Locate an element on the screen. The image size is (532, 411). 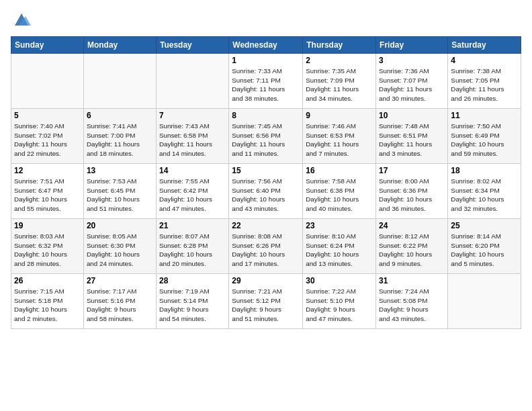
day-number: 27 is located at coordinates (120, 281).